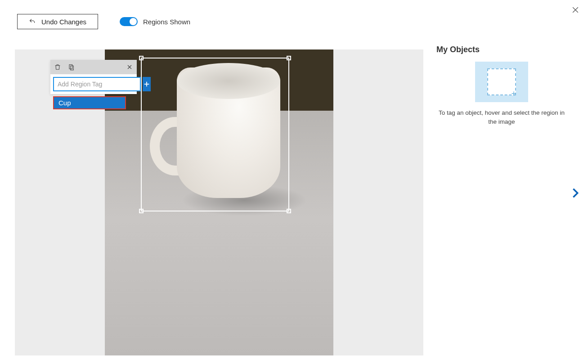  What do you see at coordinates (133, 22) in the screenshot?
I see `toggle-knob` at bounding box center [133, 22].